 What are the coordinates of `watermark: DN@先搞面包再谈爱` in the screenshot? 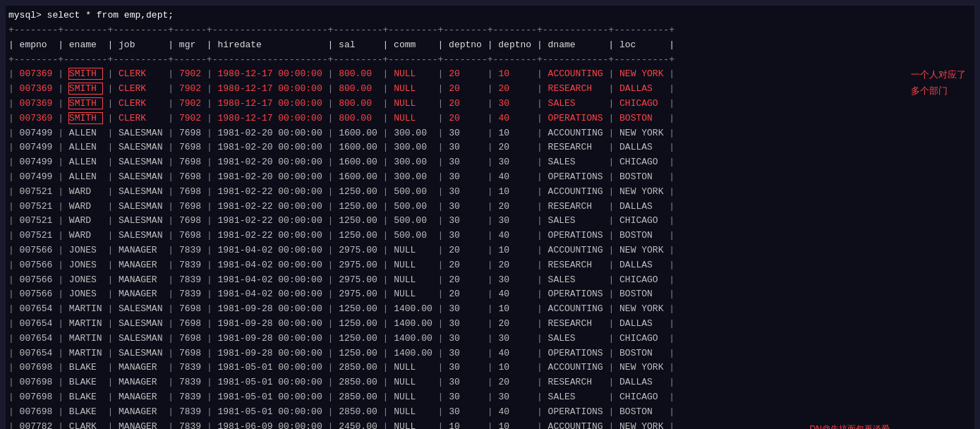 It's located at (849, 426).